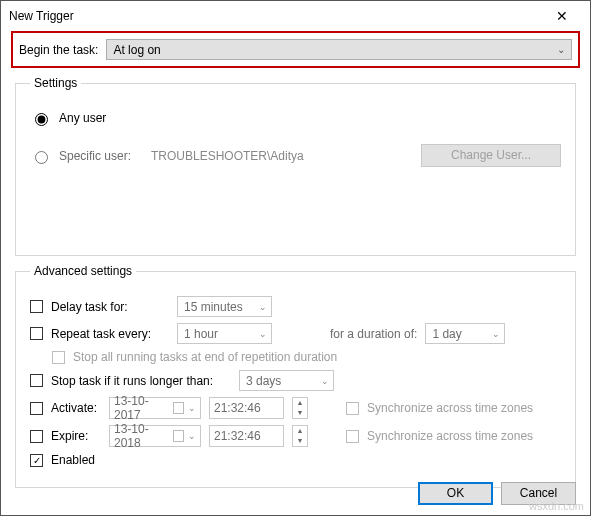 This screenshot has height=516, width=591. What do you see at coordinates (296, 408) in the screenshot?
I see `activate-row: Activate: 13-10-2017 ⌄ 21:32:46 ▲ ▼ Sync…` at bounding box center [296, 408].